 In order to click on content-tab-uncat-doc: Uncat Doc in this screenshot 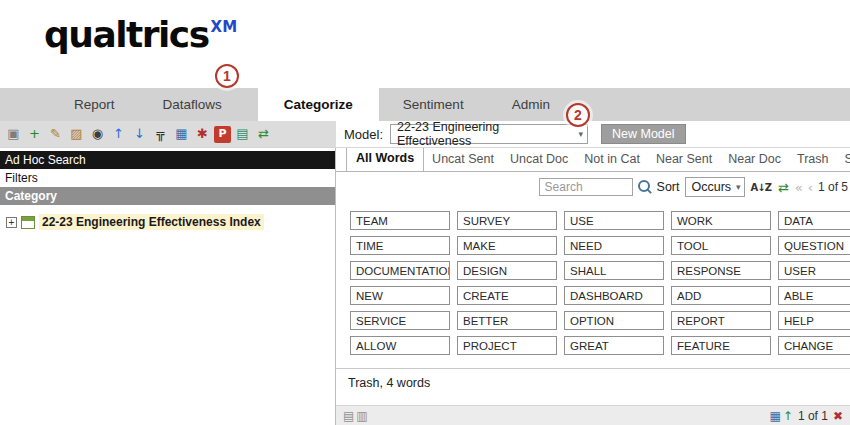, I will do `click(539, 160)`.